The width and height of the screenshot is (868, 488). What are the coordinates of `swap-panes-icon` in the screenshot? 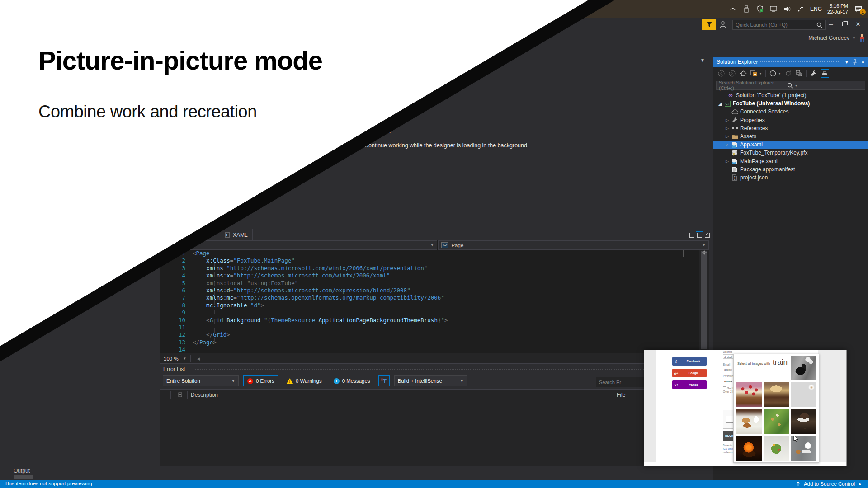 It's located at (707, 235).